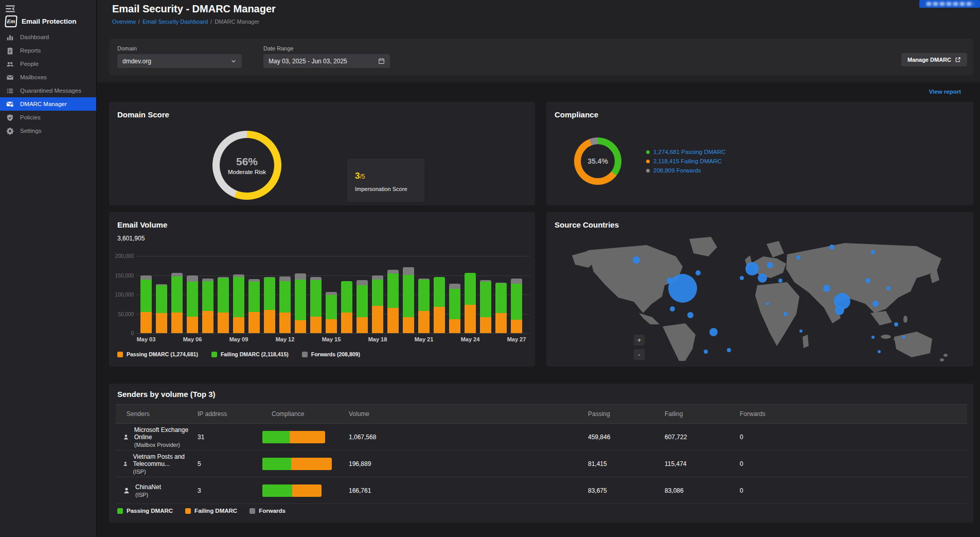  Describe the element at coordinates (853, 464) in the screenshot. I see `sender-forwards: 0` at that location.